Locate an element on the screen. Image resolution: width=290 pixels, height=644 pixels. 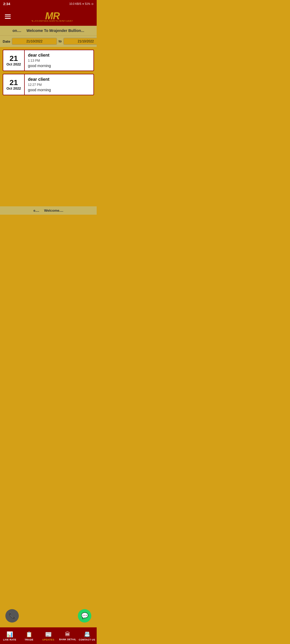
logo-sub: MR M. RAJENDER KUMAR JEWELLERS BULLION D… is located at coordinates (52, 17).